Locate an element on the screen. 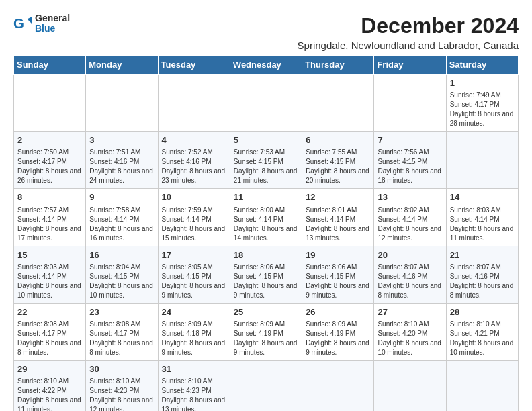 This screenshot has height=411, width=532. calendar-cell: 24Sunrise: 8:09 AMSunset: 4:18 PMDayligh… is located at coordinates (193, 332).